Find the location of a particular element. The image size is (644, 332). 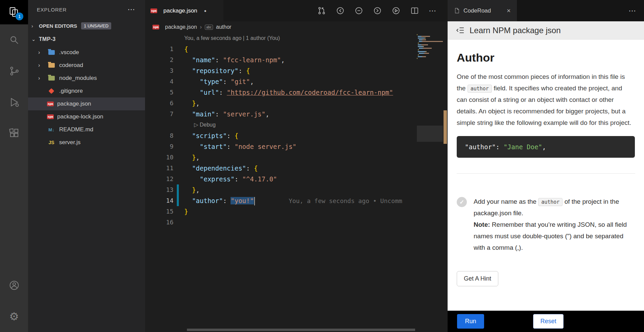

extensions-icon is located at coordinates (14, 133).